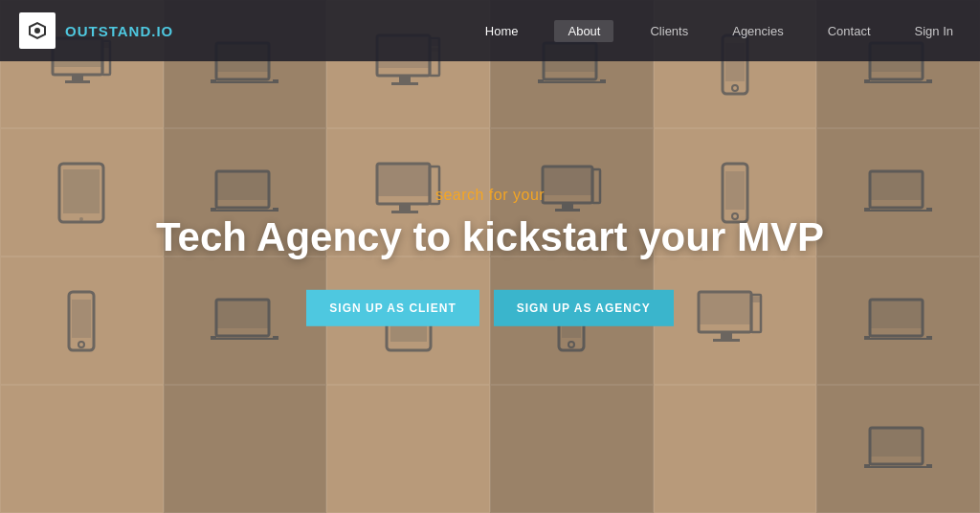 Image resolution: width=980 pixels, height=513 pixels. What do you see at coordinates (669, 31) in the screenshot?
I see `nav-clients: Clients` at bounding box center [669, 31].